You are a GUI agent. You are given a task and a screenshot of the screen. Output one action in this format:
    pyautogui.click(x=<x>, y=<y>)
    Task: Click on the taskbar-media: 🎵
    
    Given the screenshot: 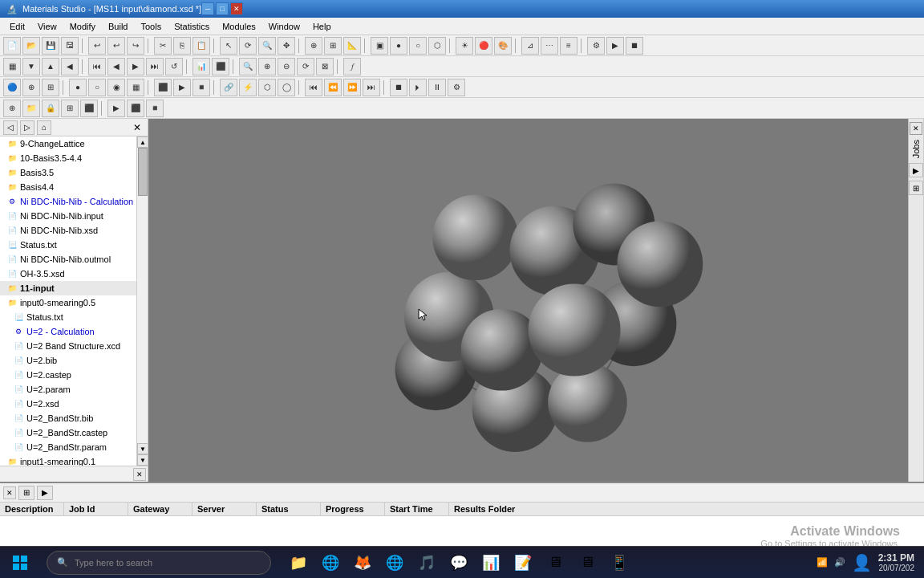 What is the action you would take?
    pyautogui.click(x=427, y=563)
    